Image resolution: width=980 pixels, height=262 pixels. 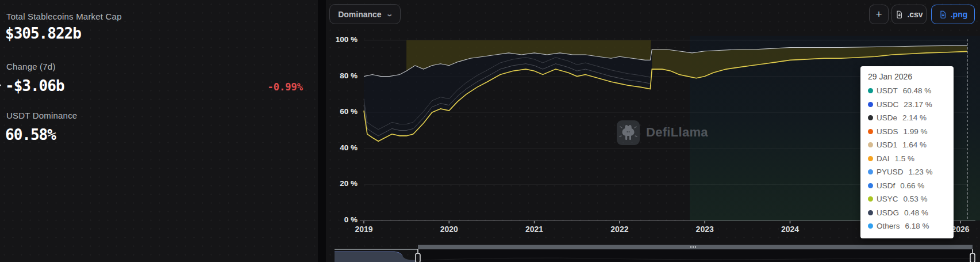 What do you see at coordinates (887, 199) in the screenshot?
I see `series-label: USYC` at bounding box center [887, 199].